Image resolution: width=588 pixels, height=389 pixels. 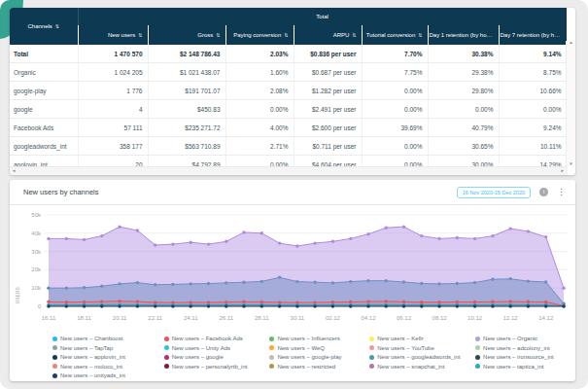 I want to click on scroll-right-icon: ►, so click(x=563, y=171).